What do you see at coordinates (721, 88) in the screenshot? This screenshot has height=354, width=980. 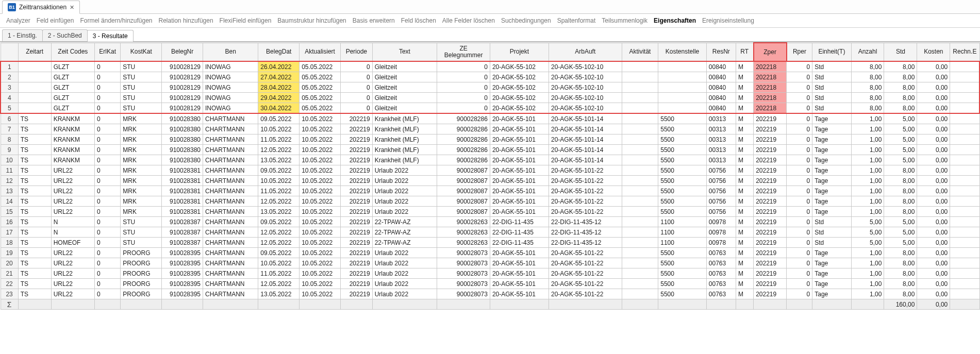 I see `cell-res: 00840` at bounding box center [721, 88].